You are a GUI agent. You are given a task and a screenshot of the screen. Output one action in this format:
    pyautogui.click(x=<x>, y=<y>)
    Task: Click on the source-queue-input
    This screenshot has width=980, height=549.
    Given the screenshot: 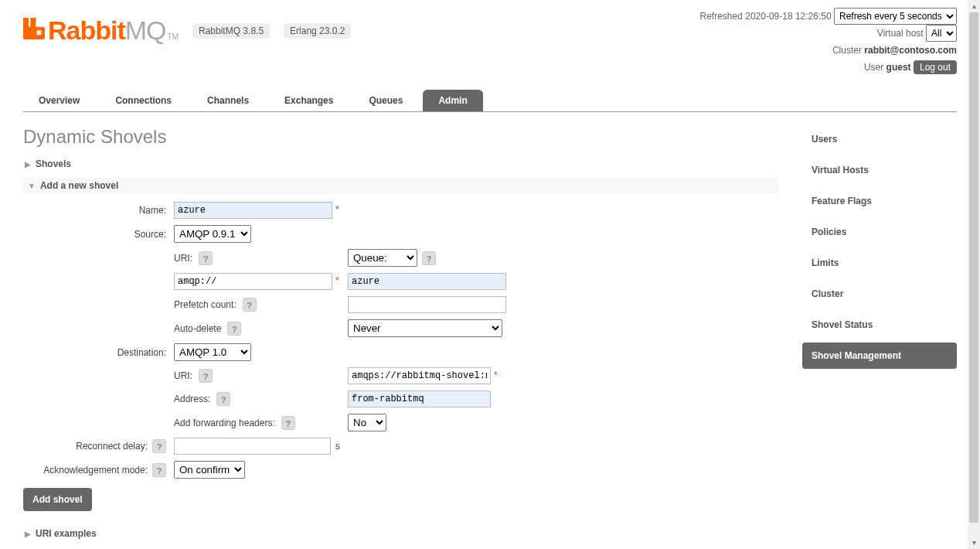 What is the action you would take?
    pyautogui.click(x=427, y=281)
    